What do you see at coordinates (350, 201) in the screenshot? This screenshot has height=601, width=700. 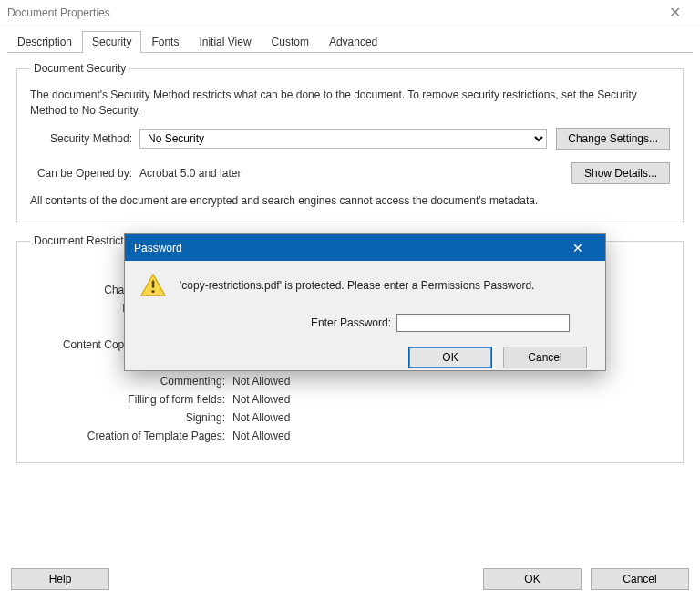 I see `encryption-note: All contents of the document are encrypt…` at bounding box center [350, 201].